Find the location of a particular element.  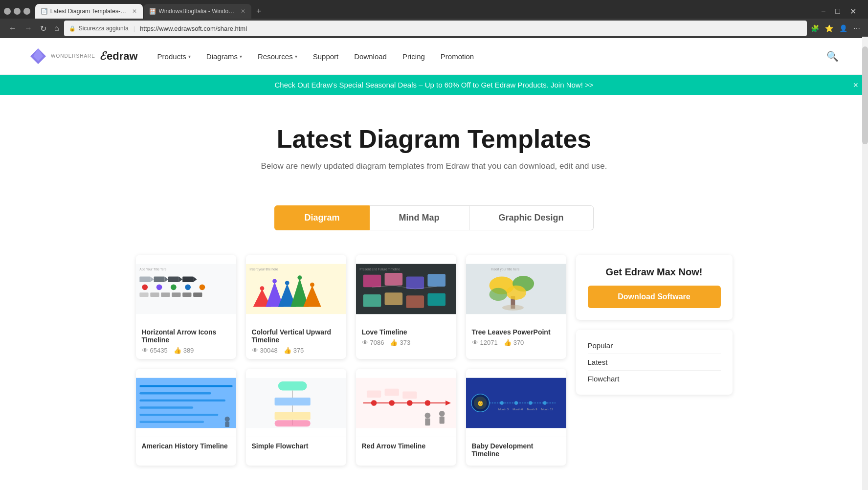

card1-views: 👁 65435 is located at coordinates (155, 350).